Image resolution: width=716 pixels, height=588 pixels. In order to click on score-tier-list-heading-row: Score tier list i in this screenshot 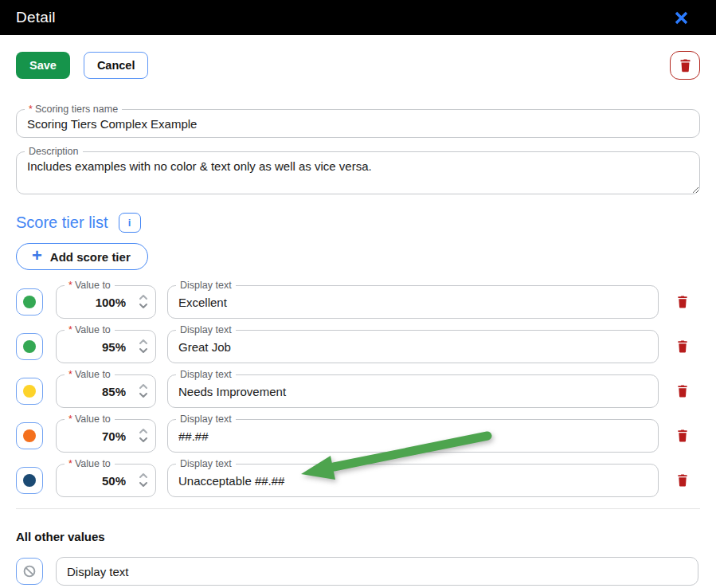, I will do `click(358, 222)`.